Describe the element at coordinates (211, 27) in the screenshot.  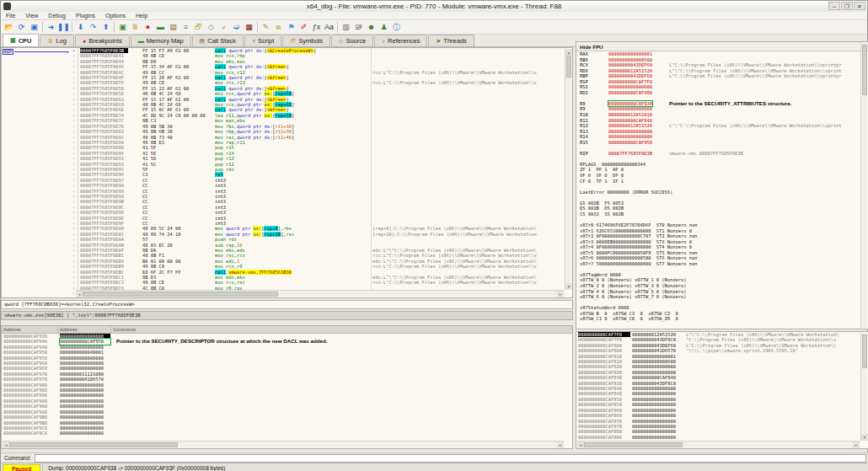
I see `source-icon: ◇` at that location.